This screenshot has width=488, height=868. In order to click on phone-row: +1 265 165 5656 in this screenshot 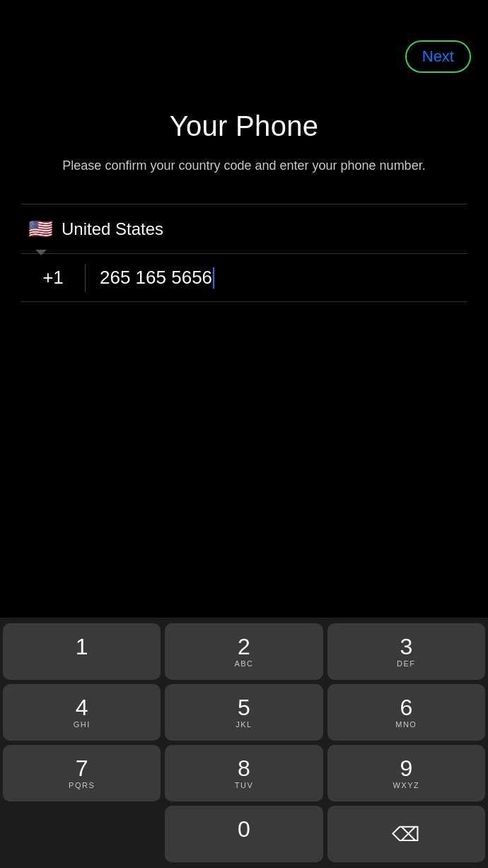, I will do `click(244, 277)`.